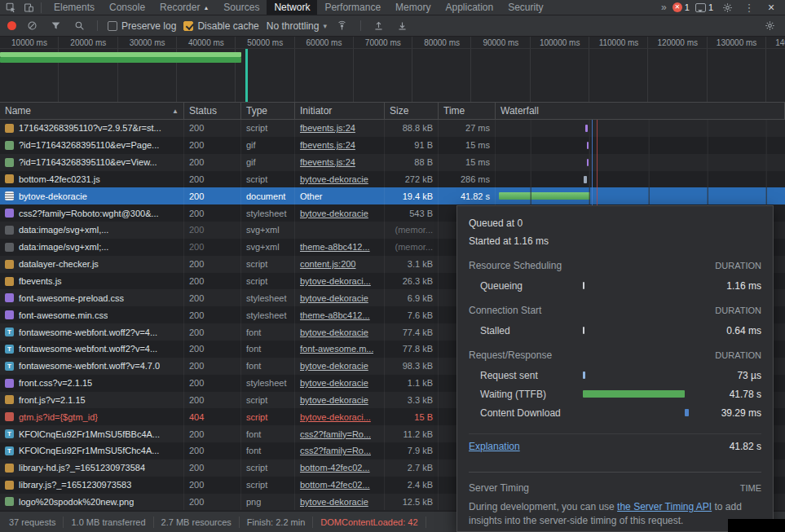 The width and height of the screenshot is (785, 532). Describe the element at coordinates (467, 179) in the screenshot. I see `time-cell: 286 ms` at that location.